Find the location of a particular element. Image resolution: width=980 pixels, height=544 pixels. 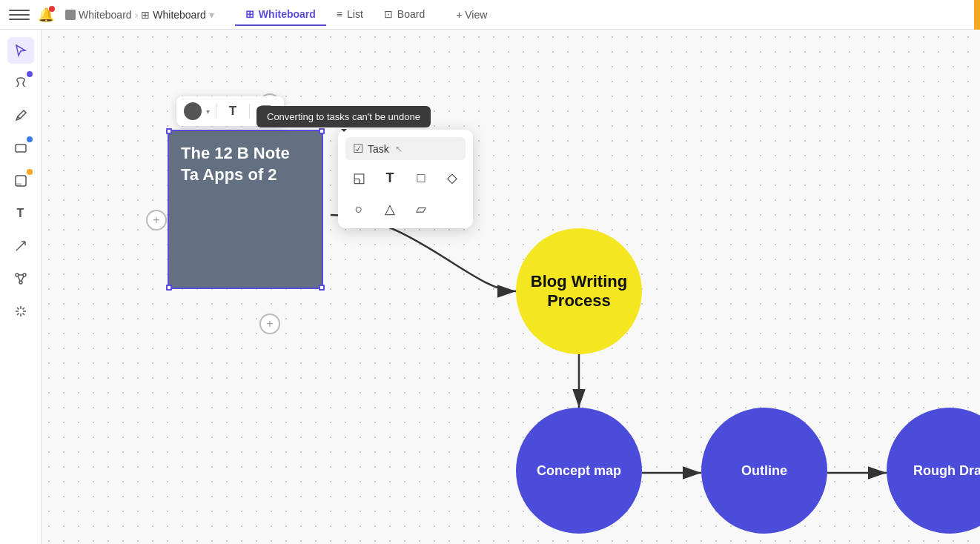

sidebar-item-paint is located at coordinates (21, 83).